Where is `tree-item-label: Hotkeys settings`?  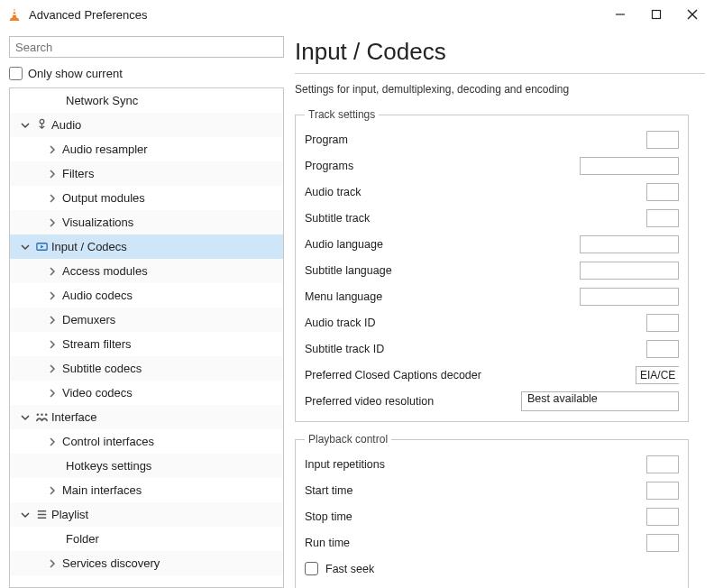
tree-item-label: Hotkeys settings is located at coordinates (108, 465).